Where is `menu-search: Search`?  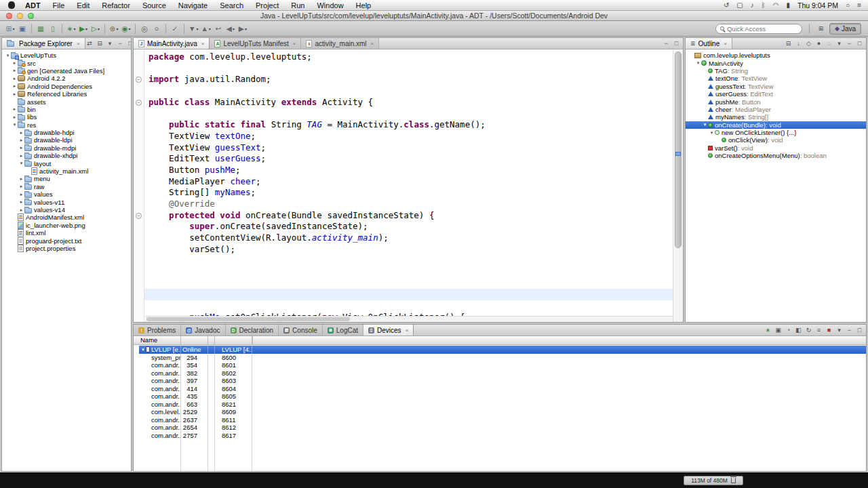
menu-search: Search is located at coordinates (232, 5).